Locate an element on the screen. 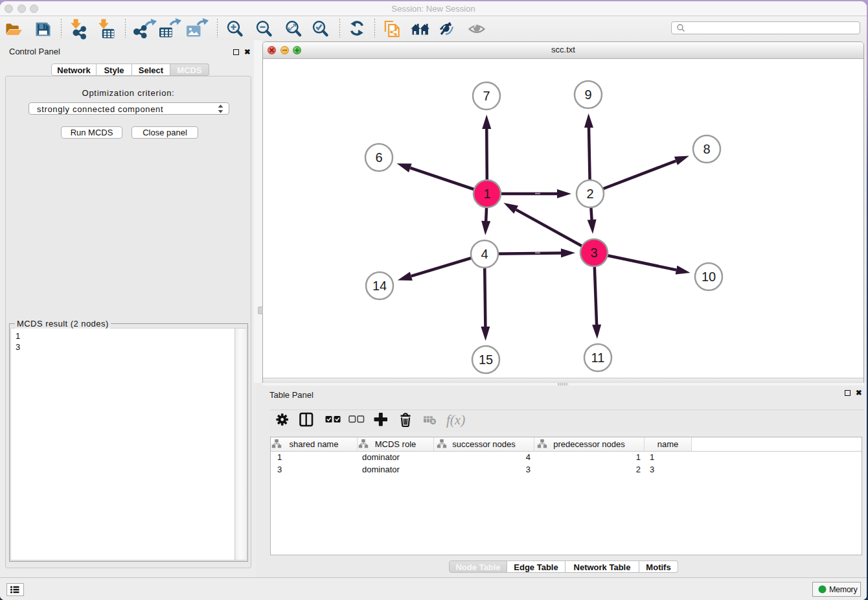 This screenshot has height=600, width=868. svg-text: 7 is located at coordinates (486, 96).